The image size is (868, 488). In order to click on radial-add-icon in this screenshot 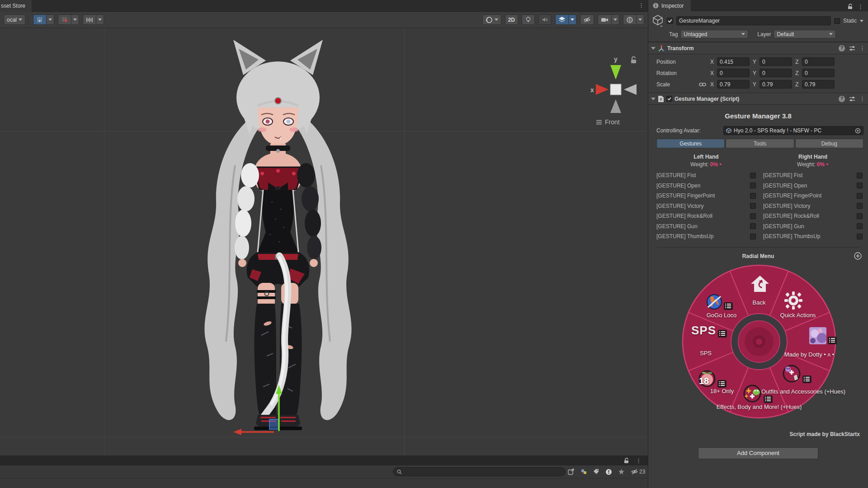, I will do `click(858, 256)`.